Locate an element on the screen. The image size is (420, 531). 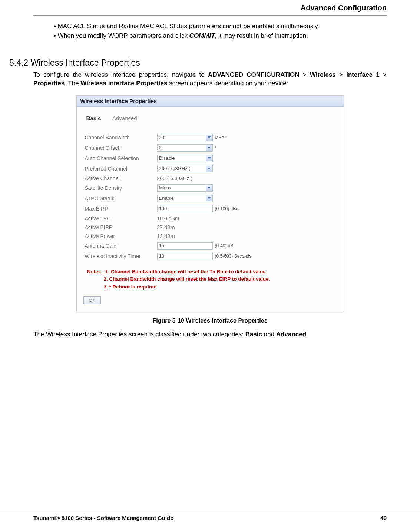
screen-name: Wireless Interface Properties is located at coordinates (124, 83).